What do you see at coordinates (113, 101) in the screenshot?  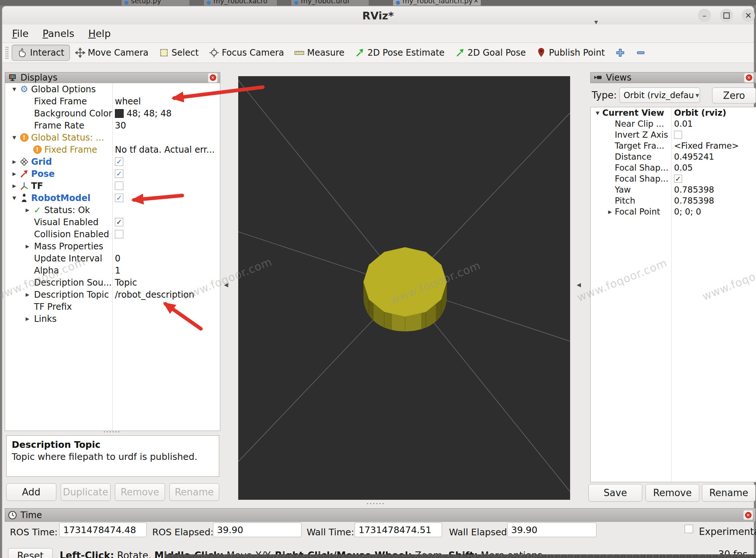 I see `tree-row-fixed-frame: Fixed Framewheel` at bounding box center [113, 101].